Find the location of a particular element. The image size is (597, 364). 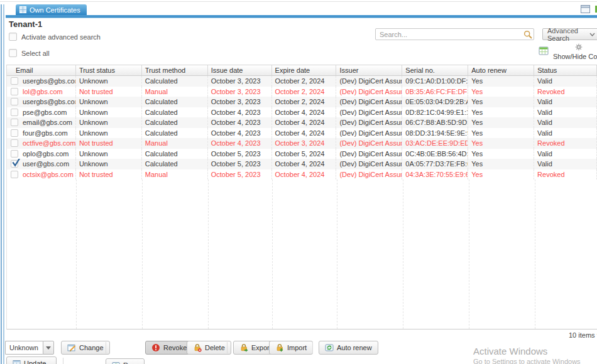

show-hide-columns-label: Show/Hide Columns is located at coordinates (575, 56).